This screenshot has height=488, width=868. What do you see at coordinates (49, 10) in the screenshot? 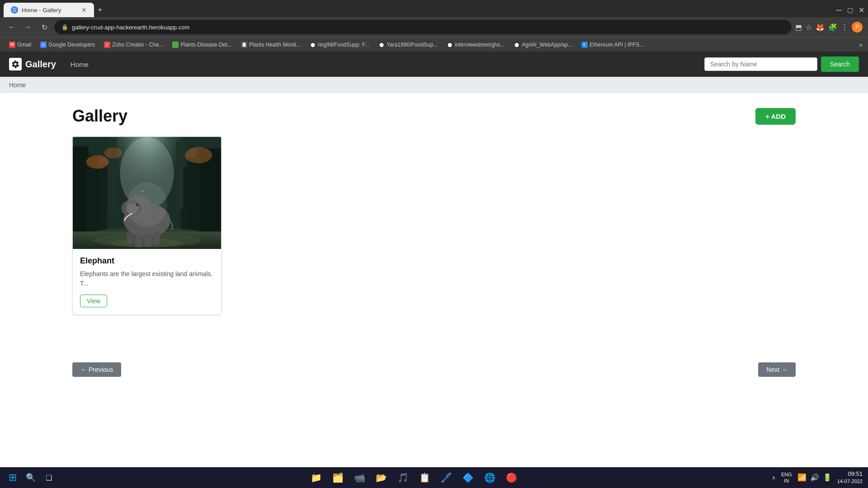
I see `active-tab: G Home - Gallery ✕` at bounding box center [49, 10].